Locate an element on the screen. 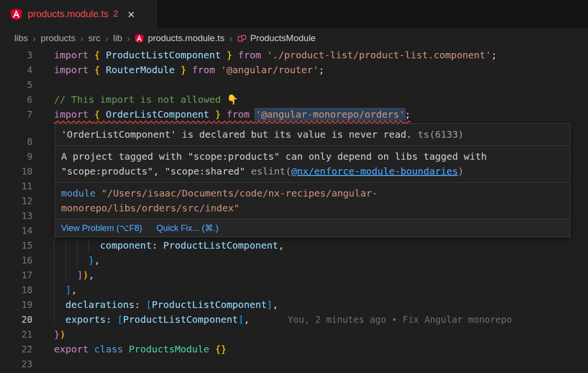 This screenshot has height=373, width=588. code-token: declarations is located at coordinates (100, 305).